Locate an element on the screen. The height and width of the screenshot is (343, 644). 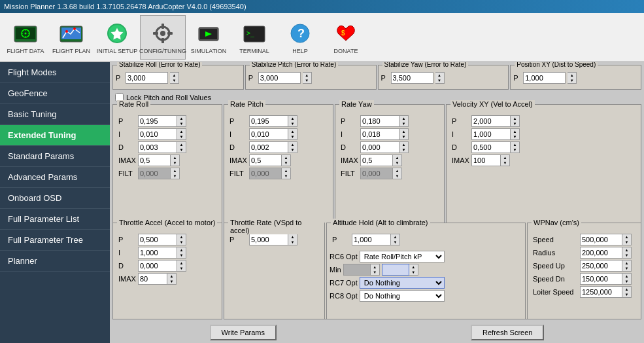
vel-xy-imax-input is located at coordinates (486, 160).